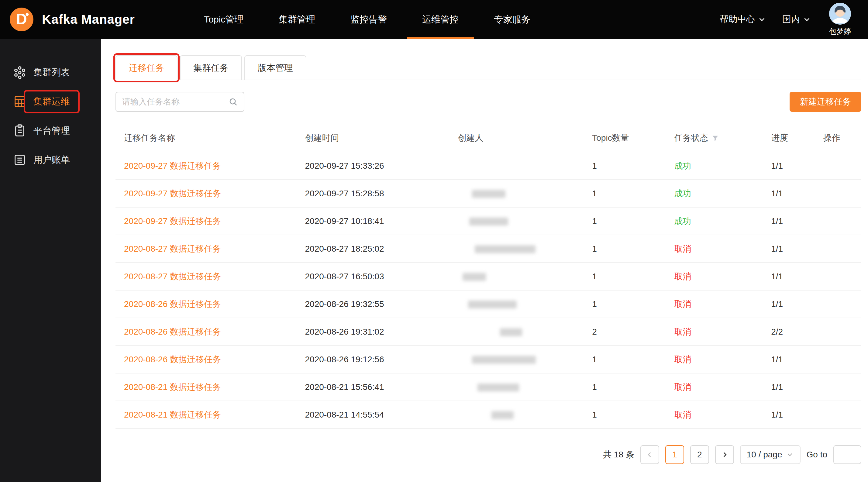  What do you see at coordinates (275, 68) in the screenshot?
I see `tab-版本管理: 版本管理` at bounding box center [275, 68].